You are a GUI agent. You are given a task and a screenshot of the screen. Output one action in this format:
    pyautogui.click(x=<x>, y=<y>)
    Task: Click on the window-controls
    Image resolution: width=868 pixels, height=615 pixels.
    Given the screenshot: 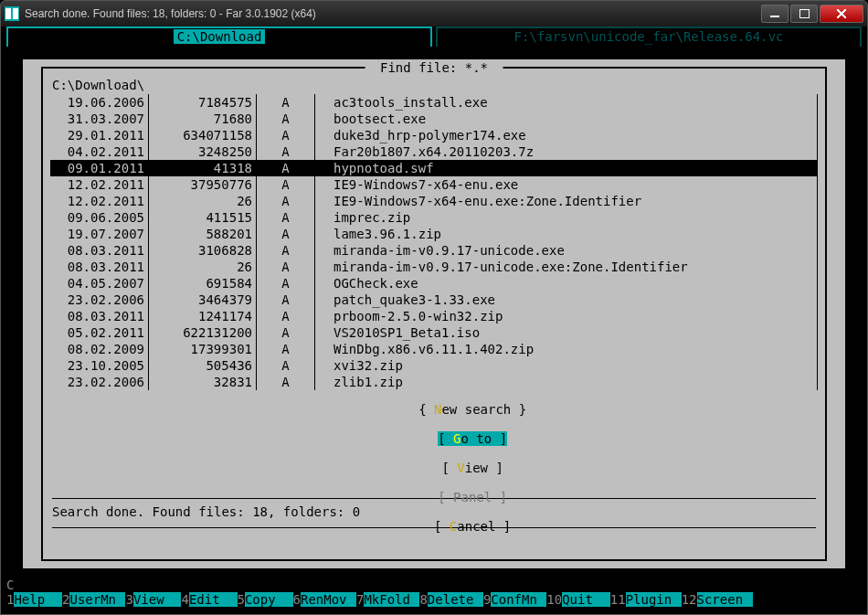 What is the action you would take?
    pyautogui.click(x=812, y=14)
    